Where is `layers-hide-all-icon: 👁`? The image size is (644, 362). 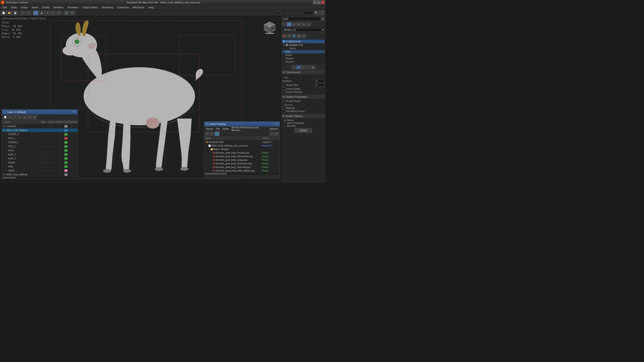 layers-hide-all-icon: 👁 is located at coordinates (30, 117).